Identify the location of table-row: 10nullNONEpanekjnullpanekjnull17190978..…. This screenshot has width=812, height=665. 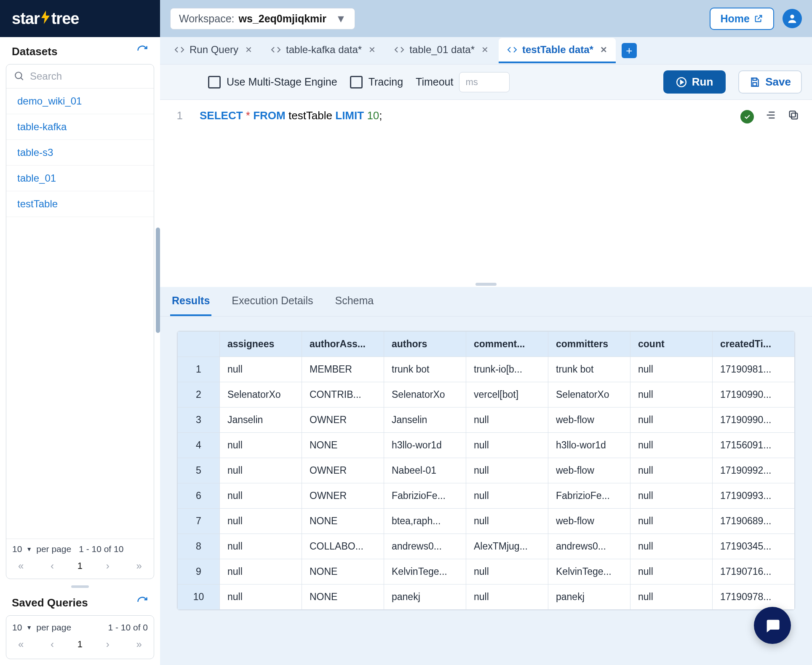
(486, 597).